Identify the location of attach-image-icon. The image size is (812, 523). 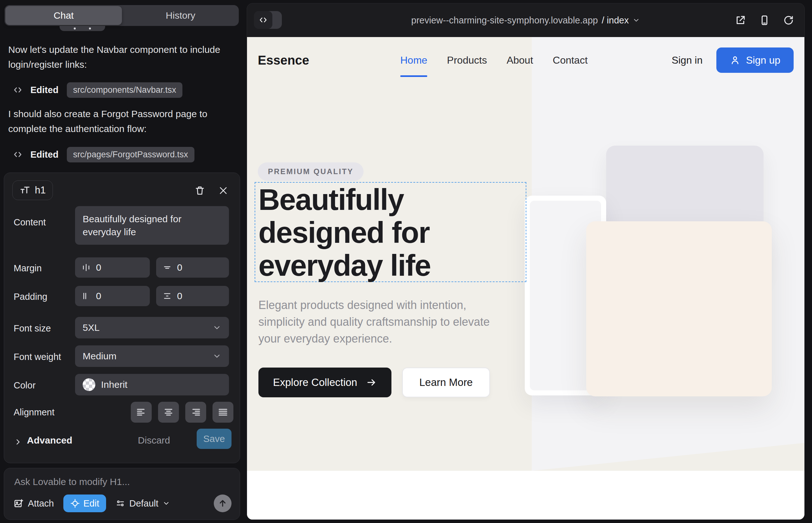
(19, 503).